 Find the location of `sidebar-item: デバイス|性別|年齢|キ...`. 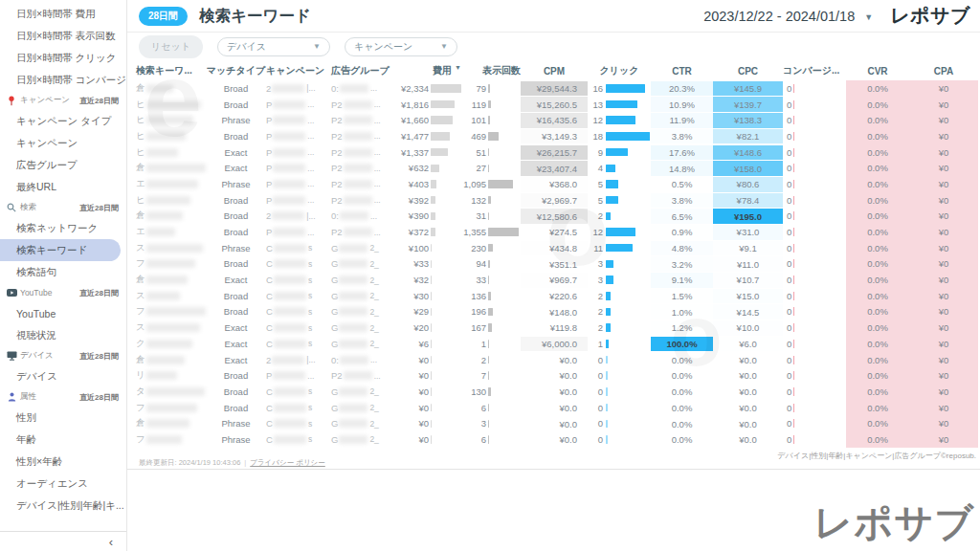

sidebar-item: デバイス|性別|年齢|キ... is located at coordinates (63, 505).